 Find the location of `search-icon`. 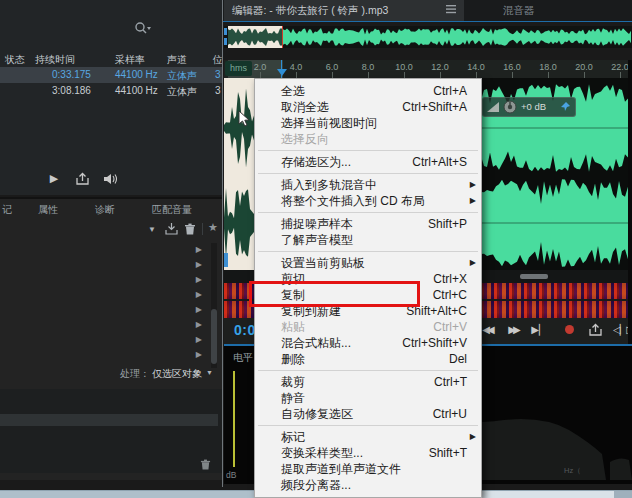

search-icon is located at coordinates (142, 30).